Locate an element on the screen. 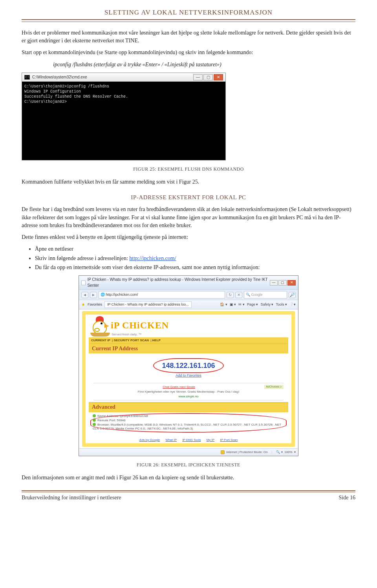 This screenshot has width=377, height=588. ipchicken-nav: CURRENT IP | SECURITY PORT SCAN | HELP is located at coordinates (188, 340).